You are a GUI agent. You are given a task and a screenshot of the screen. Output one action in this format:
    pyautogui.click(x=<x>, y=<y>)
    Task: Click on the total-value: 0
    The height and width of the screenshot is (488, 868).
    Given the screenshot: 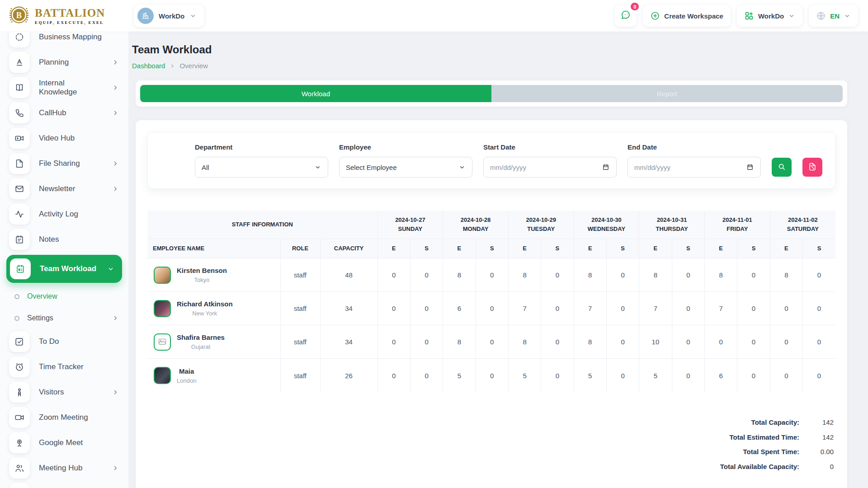 What is the action you would take?
    pyautogui.click(x=816, y=467)
    